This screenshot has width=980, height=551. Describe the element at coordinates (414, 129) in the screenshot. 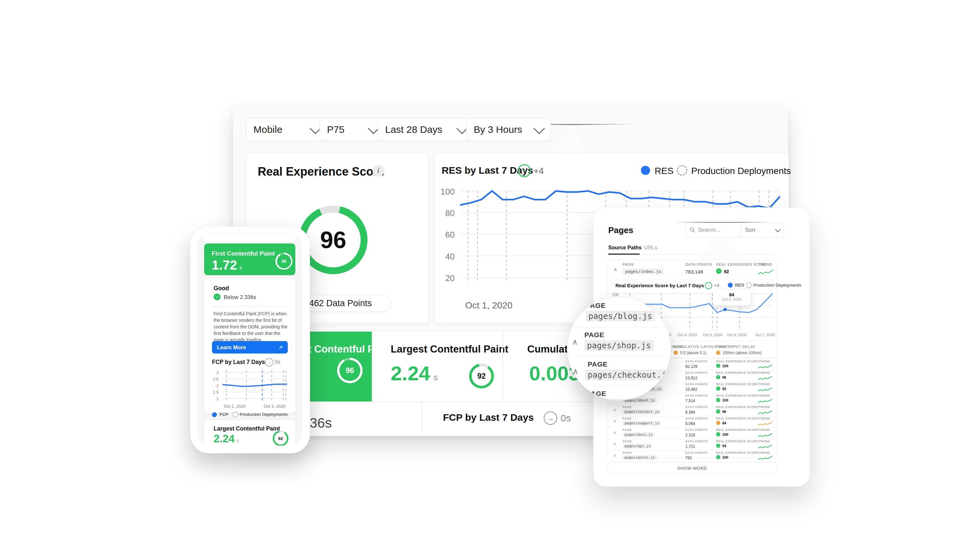

I see `range-filter-value: Last 28 Days` at that location.